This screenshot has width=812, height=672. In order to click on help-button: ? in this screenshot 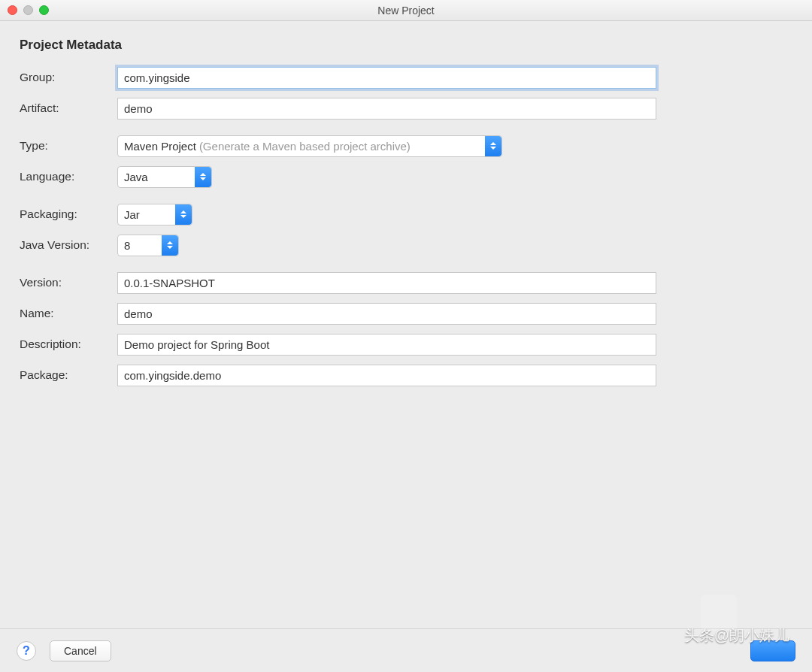, I will do `click(26, 651)`.